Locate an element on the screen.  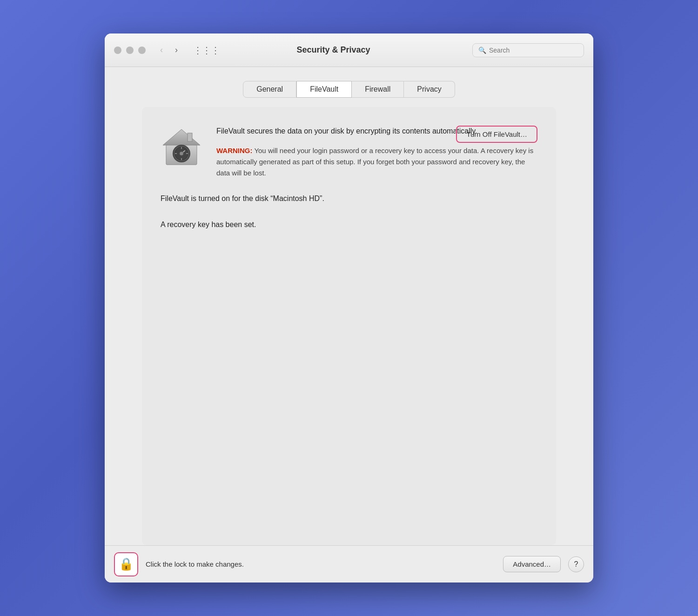
window-title: Security & Privacy is located at coordinates (333, 50).